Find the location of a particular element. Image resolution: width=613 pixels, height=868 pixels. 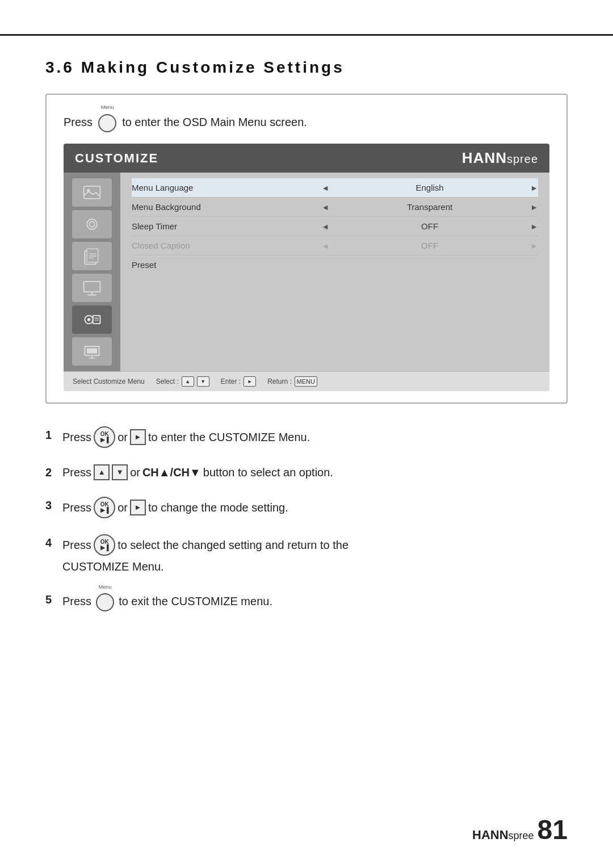

osd-menu-arrow-right-3: ► is located at coordinates (534, 246).